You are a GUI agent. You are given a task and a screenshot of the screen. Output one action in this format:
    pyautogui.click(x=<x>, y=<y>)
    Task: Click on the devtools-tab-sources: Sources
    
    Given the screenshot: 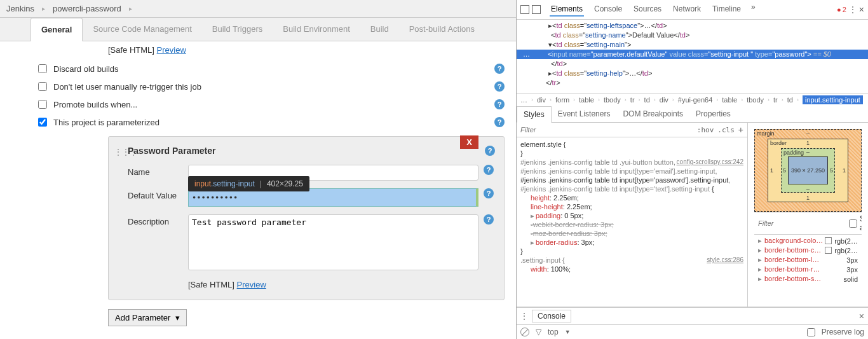 What is the action you would take?
    pyautogui.click(x=648, y=10)
    